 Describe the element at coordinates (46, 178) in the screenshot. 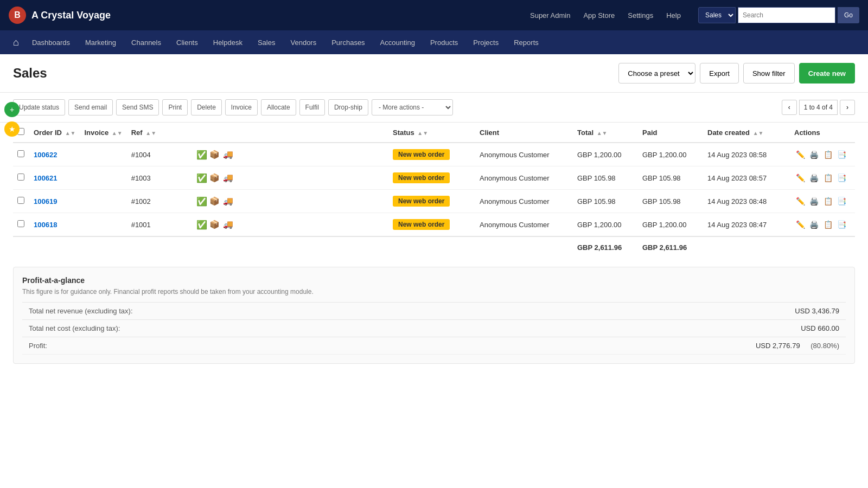

I see `order-id-link: 100621` at that location.